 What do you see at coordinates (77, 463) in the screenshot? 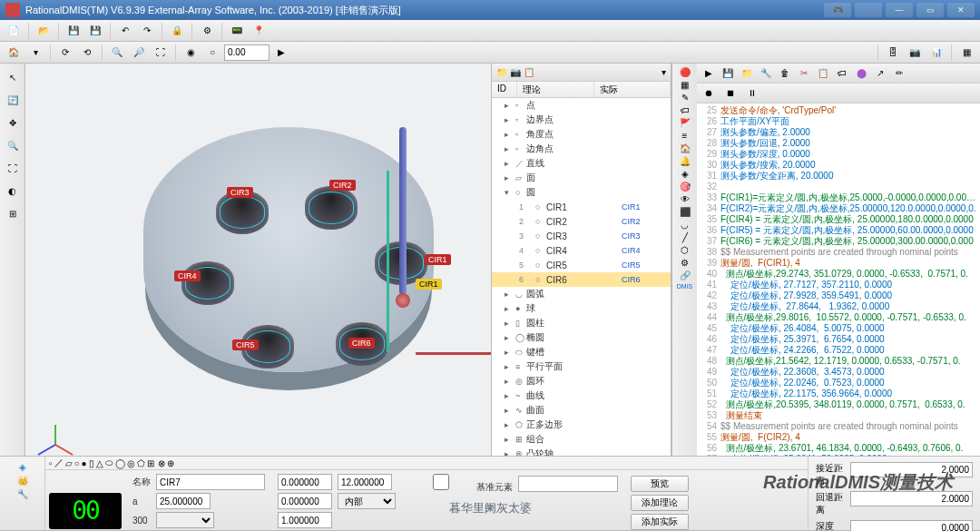
I see `ci-icon: ○` at bounding box center [77, 463].